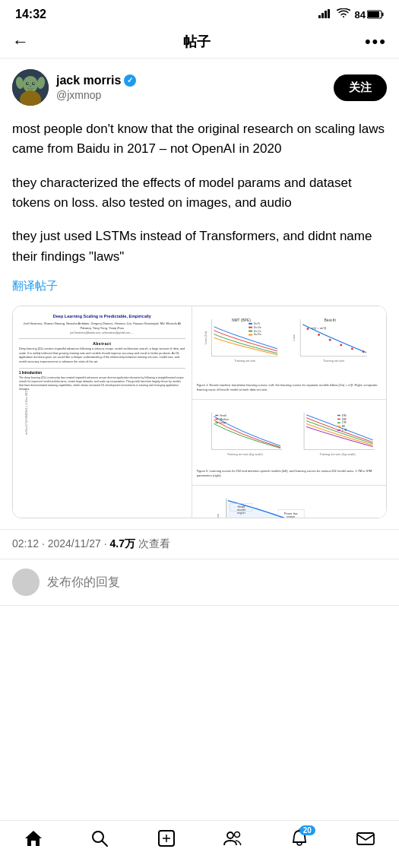 The image size is (399, 868). What do you see at coordinates (223, 423) in the screenshot?
I see `svg-text: Large` at bounding box center [223, 423].